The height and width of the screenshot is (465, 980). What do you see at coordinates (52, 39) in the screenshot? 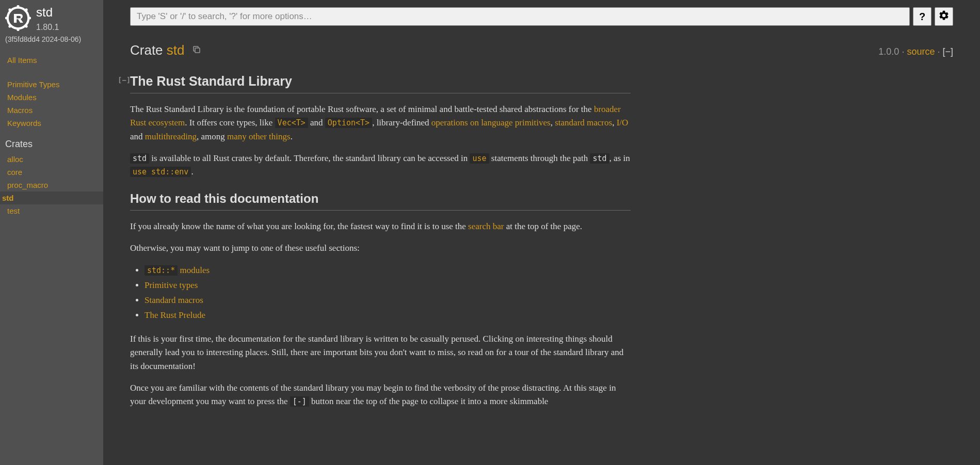
I see `crate-hash: (3f5fd8dd4 2024-08-06)` at bounding box center [52, 39].